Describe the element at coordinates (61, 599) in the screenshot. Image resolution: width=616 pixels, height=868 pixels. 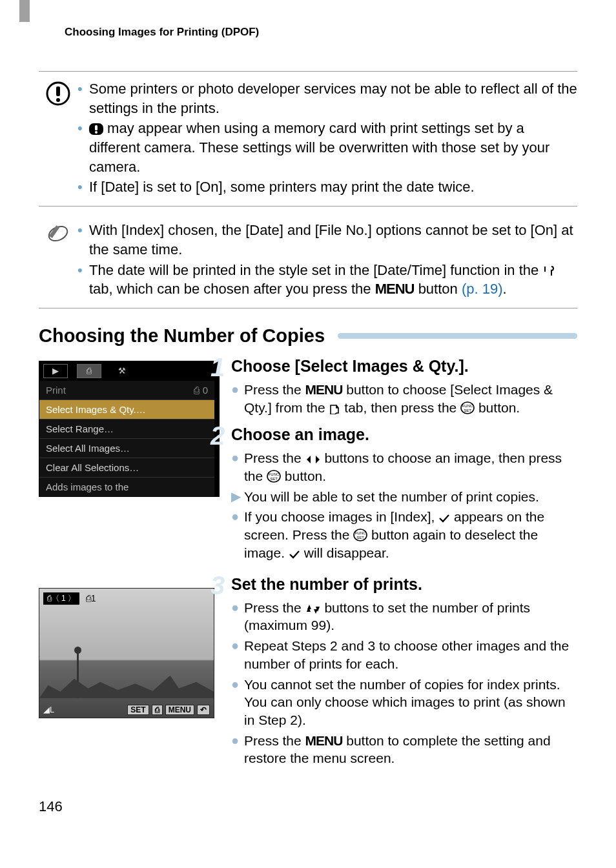
I see `print-overlay-icon: ⎙〈 1 〉` at that location.